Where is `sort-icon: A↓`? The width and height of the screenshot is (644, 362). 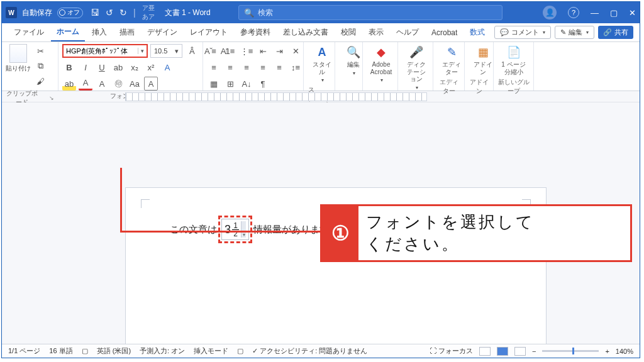
sort-icon: A↓ is located at coordinates (247, 84).